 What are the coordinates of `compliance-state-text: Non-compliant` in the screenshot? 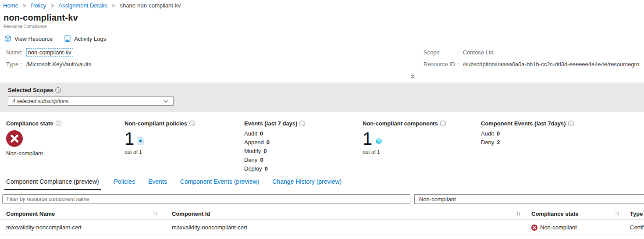 It's located at (559, 227).